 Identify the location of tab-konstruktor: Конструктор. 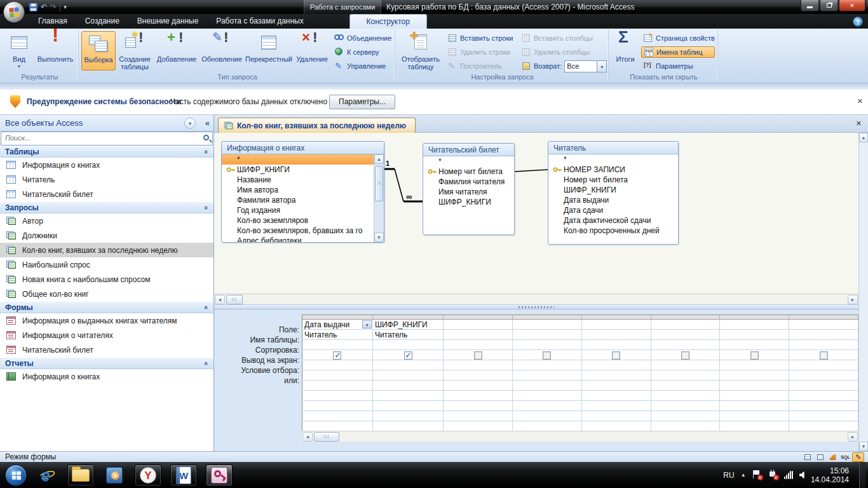
(388, 22).